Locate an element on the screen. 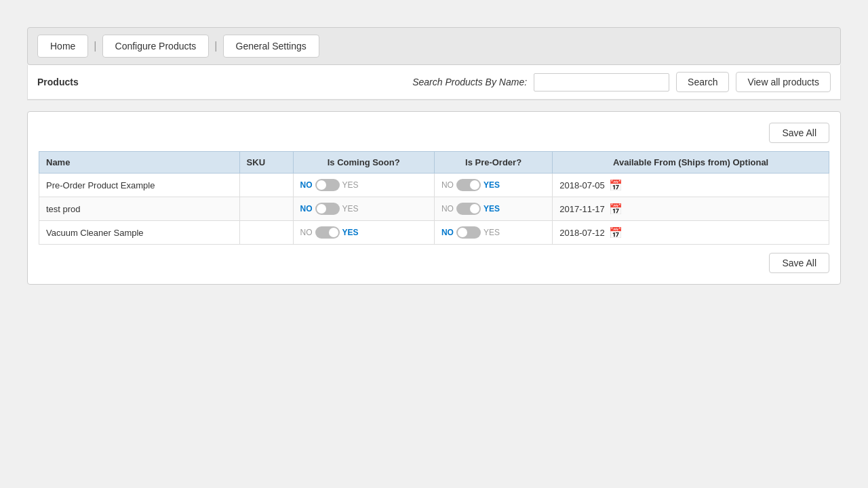 The width and height of the screenshot is (868, 488). cell-available-from: 2017-11-17 📅 is located at coordinates (691, 209).